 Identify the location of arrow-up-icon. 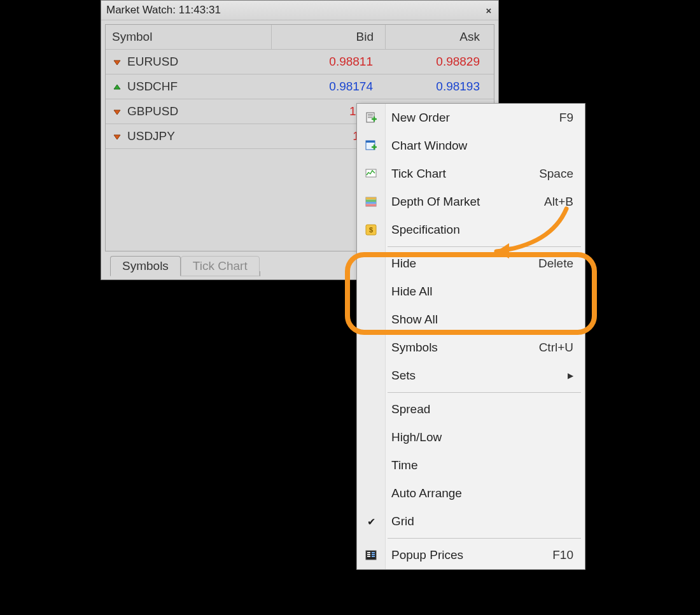
(117, 87).